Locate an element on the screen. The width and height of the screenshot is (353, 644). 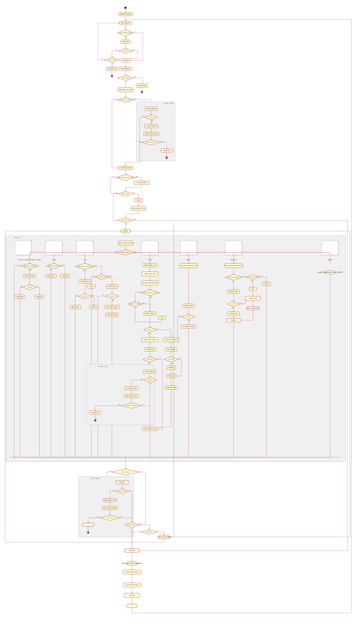
end-node-lc3 is located at coordinates (88, 532).